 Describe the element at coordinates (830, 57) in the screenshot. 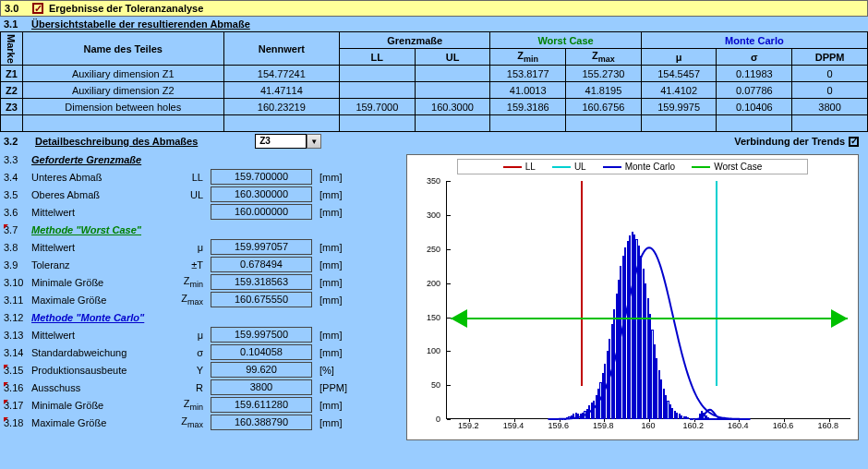

I see `col-dppm: DPPM` at that location.